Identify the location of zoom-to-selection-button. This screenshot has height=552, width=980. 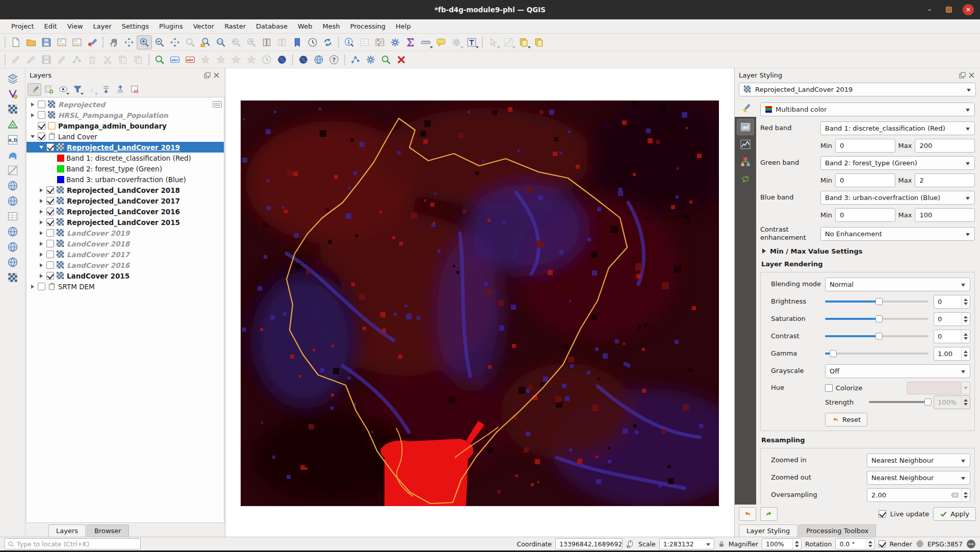
(190, 42).